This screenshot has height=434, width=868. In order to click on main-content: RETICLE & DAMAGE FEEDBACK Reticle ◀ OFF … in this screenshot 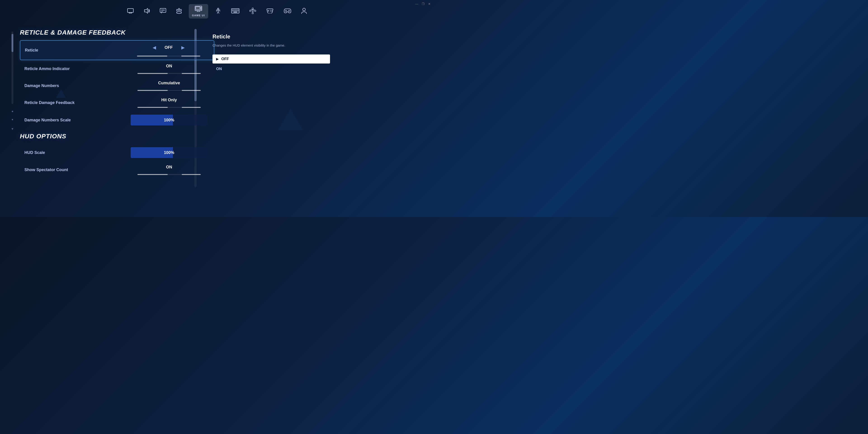, I will do `click(117, 104)`.